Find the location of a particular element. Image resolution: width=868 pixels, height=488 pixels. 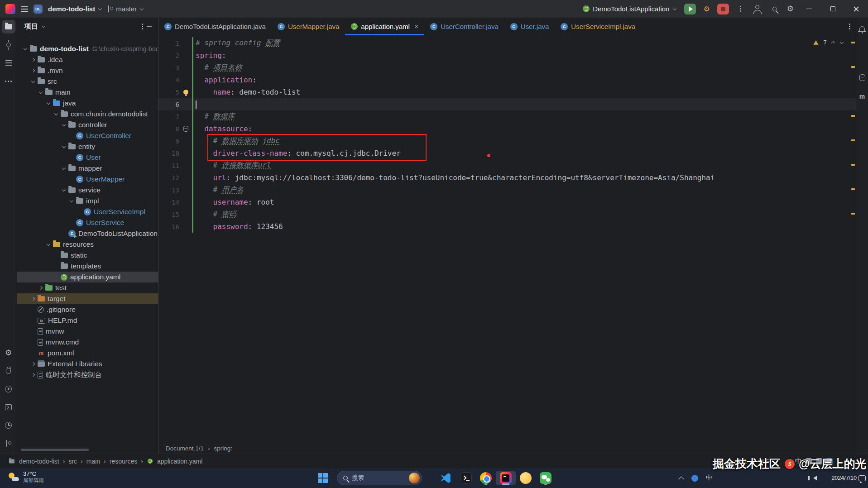

tree-item-usermapper: UserMapper is located at coordinates (88, 179).